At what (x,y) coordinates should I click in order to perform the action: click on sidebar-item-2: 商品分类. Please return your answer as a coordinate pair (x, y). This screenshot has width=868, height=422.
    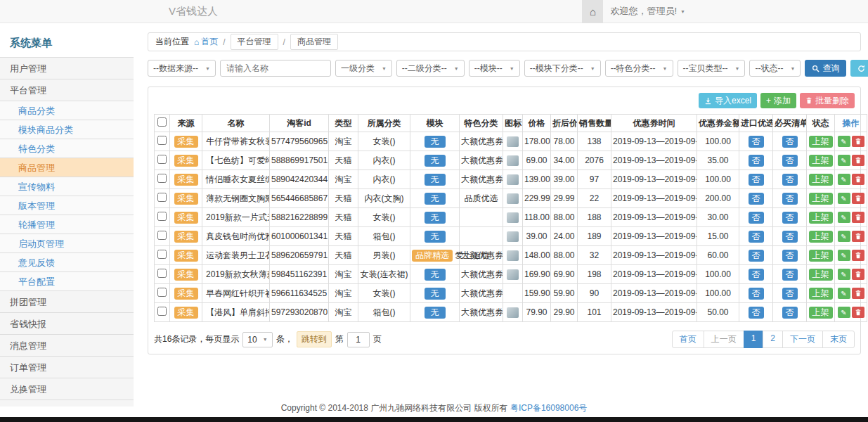
    Looking at the image, I should click on (67, 111).